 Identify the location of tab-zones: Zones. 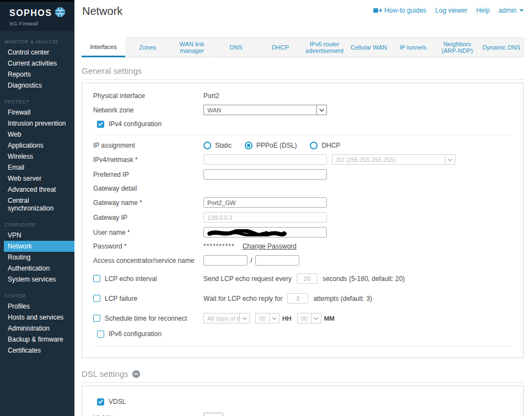
(147, 47).